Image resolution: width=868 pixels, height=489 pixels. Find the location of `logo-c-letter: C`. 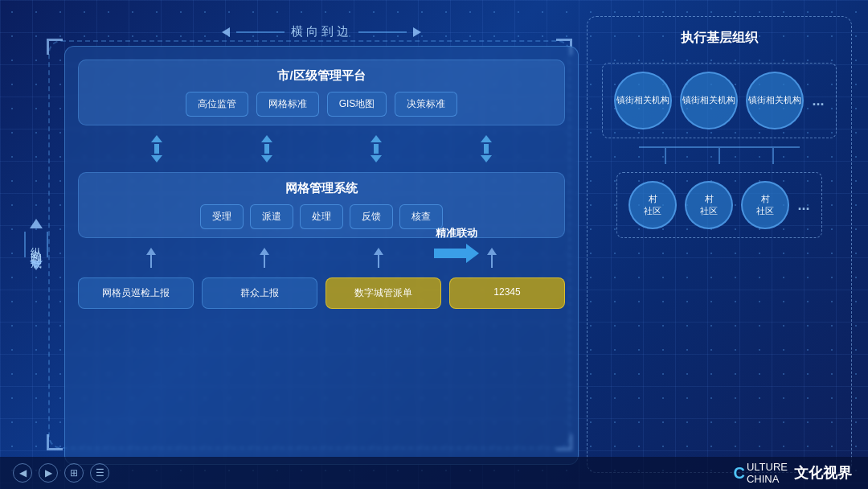

logo-c-letter: C is located at coordinates (739, 473).